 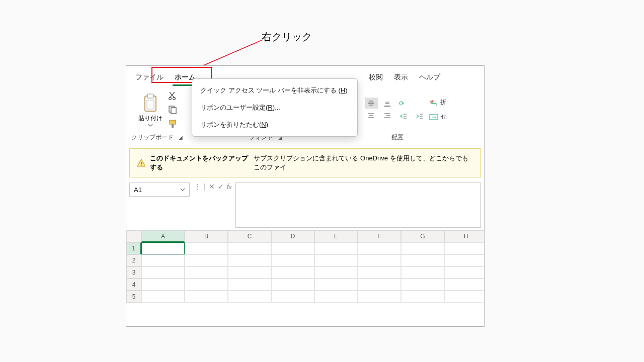 I want to click on wrap-text-button: ab 折, so click(x=438, y=103).